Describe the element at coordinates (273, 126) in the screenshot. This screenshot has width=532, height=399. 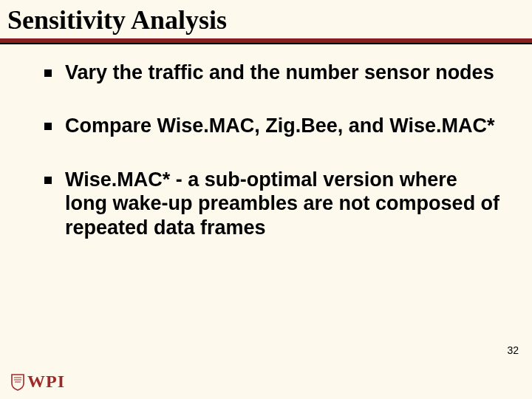
I see `bullet-item: Compare Wise.MAC, Zig.Bee, and Wise.MAC*` at that location.